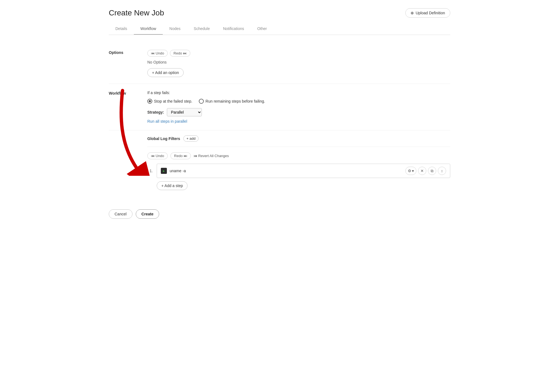 The height and width of the screenshot is (392, 559). What do you see at coordinates (428, 13) in the screenshot?
I see `upload-definition-button: ⊕ Upload Definition` at bounding box center [428, 13].